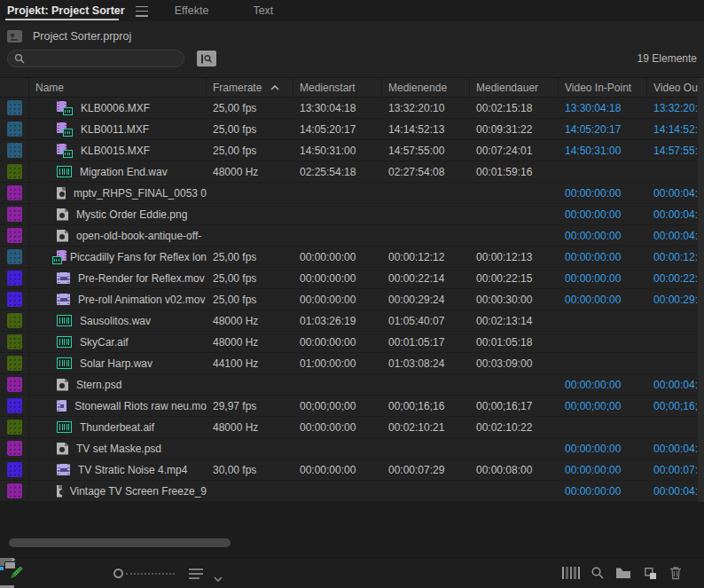  Describe the element at coordinates (119, 573) in the screenshot. I see `zoom-slider-knob` at that location.